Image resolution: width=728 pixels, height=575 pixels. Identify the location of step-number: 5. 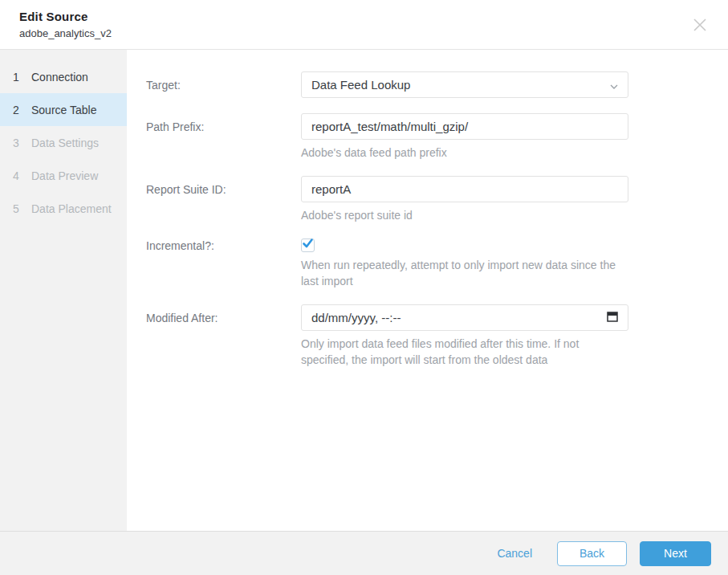
(22, 209).